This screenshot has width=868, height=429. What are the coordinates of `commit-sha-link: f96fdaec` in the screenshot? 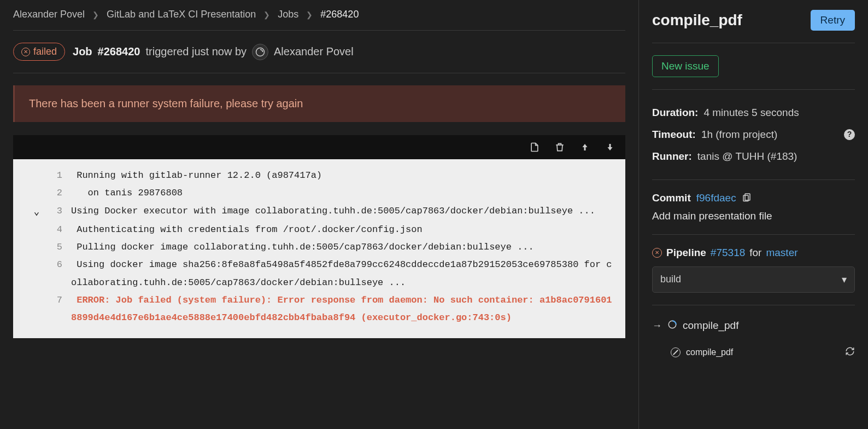 It's located at (716, 198).